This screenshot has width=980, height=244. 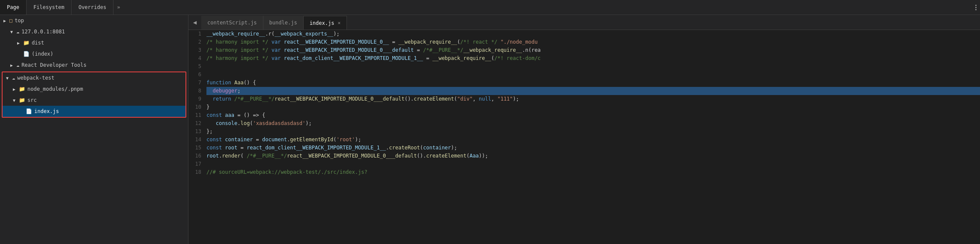 I want to click on ln-7: 7, so click(x=197, y=83).